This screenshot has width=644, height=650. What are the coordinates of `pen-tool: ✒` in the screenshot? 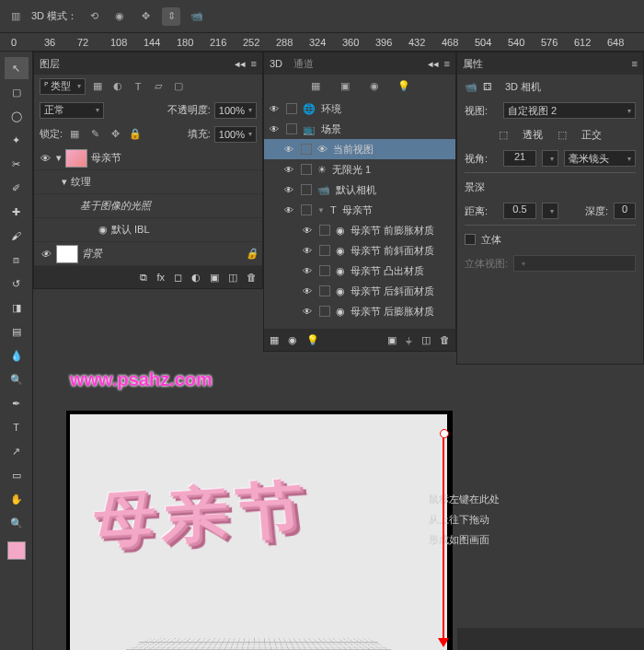 It's located at (17, 403).